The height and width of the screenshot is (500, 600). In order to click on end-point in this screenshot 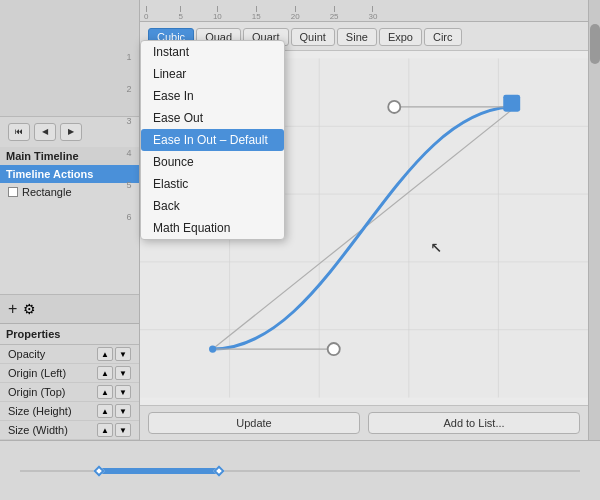, I will do `click(512, 104)`.